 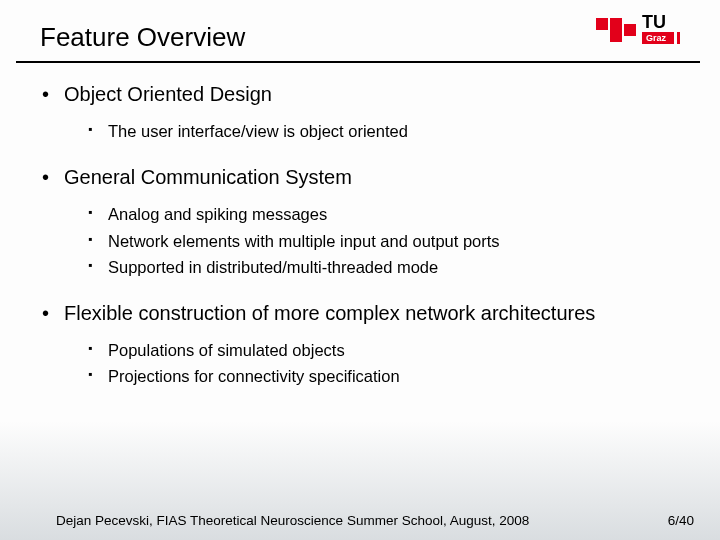 What do you see at coordinates (330, 313) in the screenshot?
I see `bullet-label: Flexible construction of more complex ne…` at bounding box center [330, 313].